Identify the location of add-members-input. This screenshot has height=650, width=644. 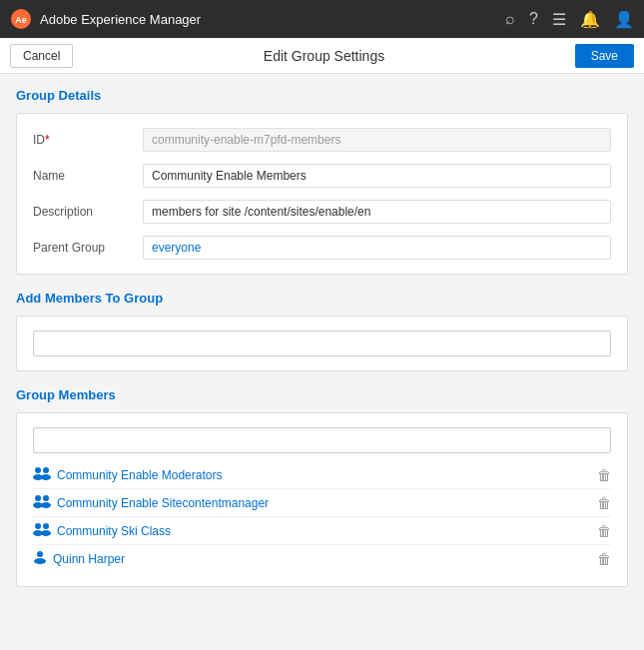
(322, 343).